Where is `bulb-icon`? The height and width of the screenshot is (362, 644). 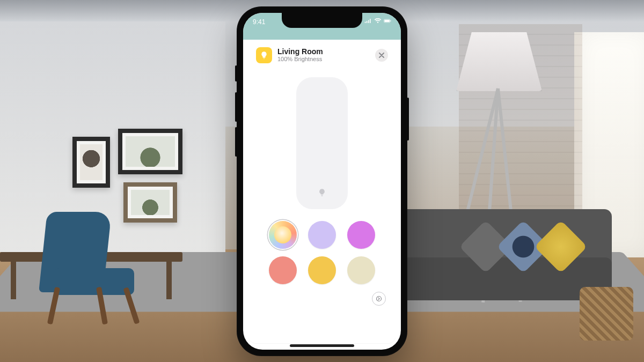
bulb-icon is located at coordinates (264, 55).